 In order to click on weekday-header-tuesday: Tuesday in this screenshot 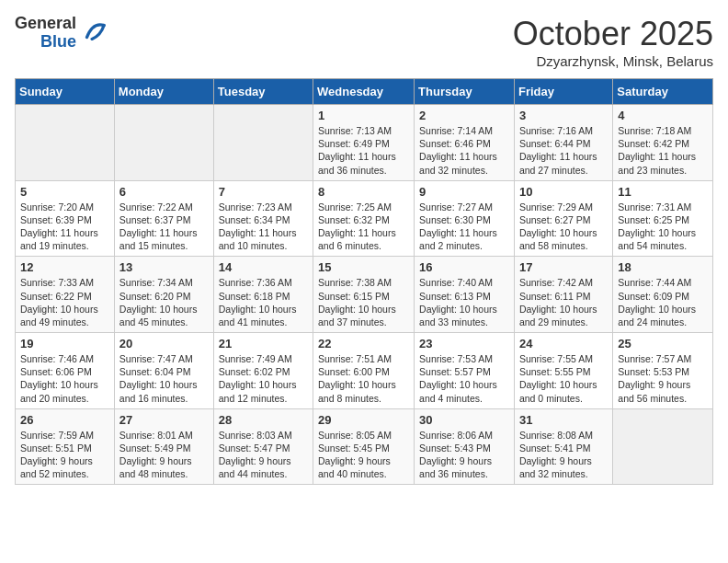, I will do `click(263, 92)`.